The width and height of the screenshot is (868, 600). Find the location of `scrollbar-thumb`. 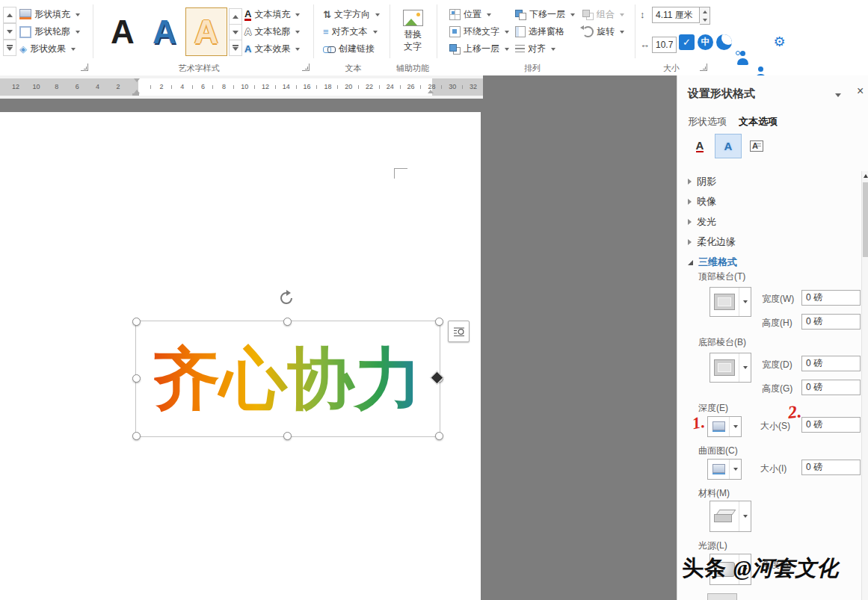

scrollbar-thumb is located at coordinates (866, 220).